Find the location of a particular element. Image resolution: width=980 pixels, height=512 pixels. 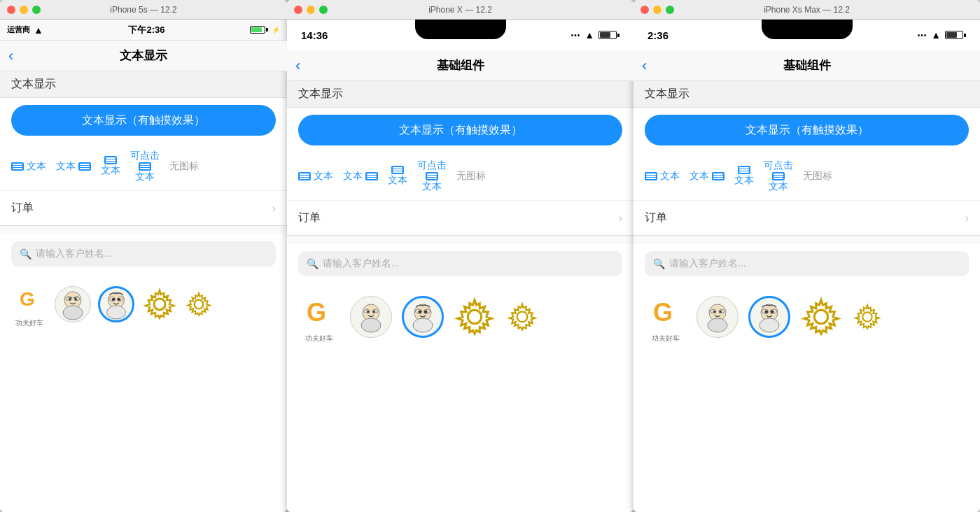

search-placeholder-xs: 请输入客户姓名... is located at coordinates (708, 264).